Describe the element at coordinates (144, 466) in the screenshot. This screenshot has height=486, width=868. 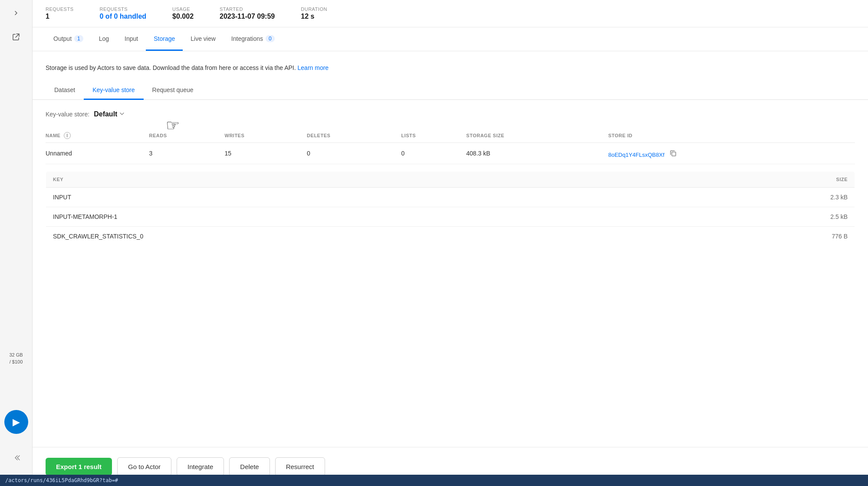
I see `go-to-actor-button: Go to Actor` at that location.